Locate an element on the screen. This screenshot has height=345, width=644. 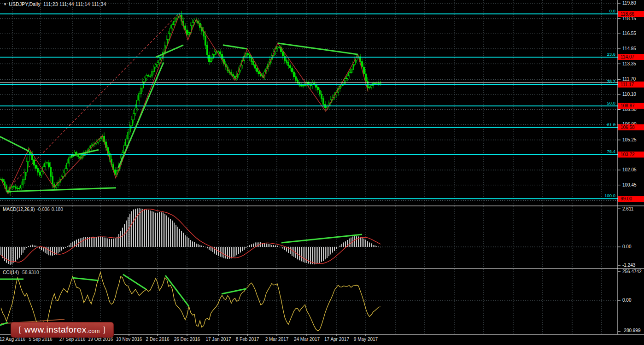
chart-header: ▼USDJPY,Daily 111;23 111;44 111;14 111;3… is located at coordinates (55, 4).